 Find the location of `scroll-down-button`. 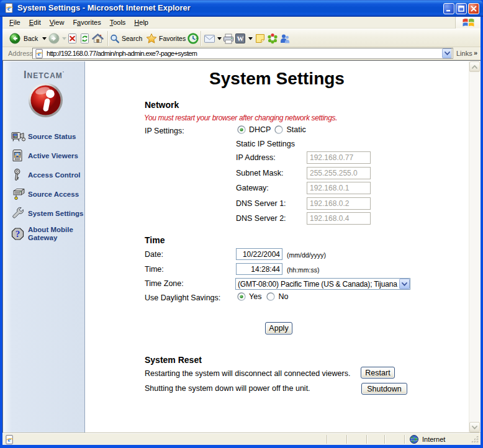

scroll-down-button is located at coordinates (474, 427).